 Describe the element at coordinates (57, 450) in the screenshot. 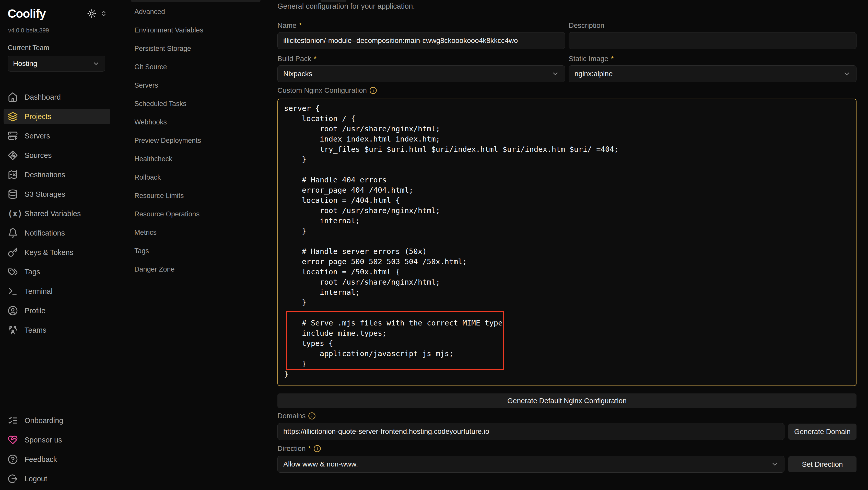

I see `sidebar-footer-nav: Onboarding Sponsor us Feedback Logout` at that location.